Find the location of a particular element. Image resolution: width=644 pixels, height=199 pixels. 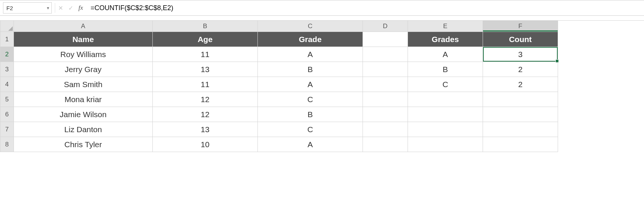

cell-B8: 10 is located at coordinates (205, 145).